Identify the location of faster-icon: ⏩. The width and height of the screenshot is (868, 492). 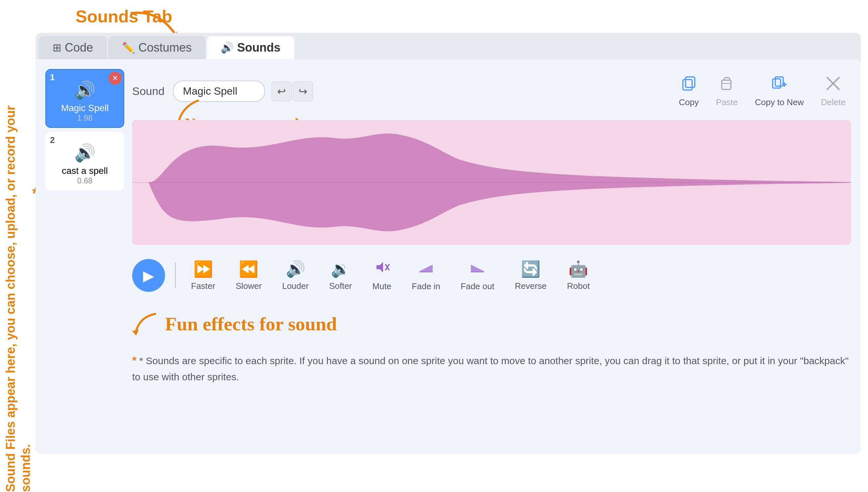
(203, 269).